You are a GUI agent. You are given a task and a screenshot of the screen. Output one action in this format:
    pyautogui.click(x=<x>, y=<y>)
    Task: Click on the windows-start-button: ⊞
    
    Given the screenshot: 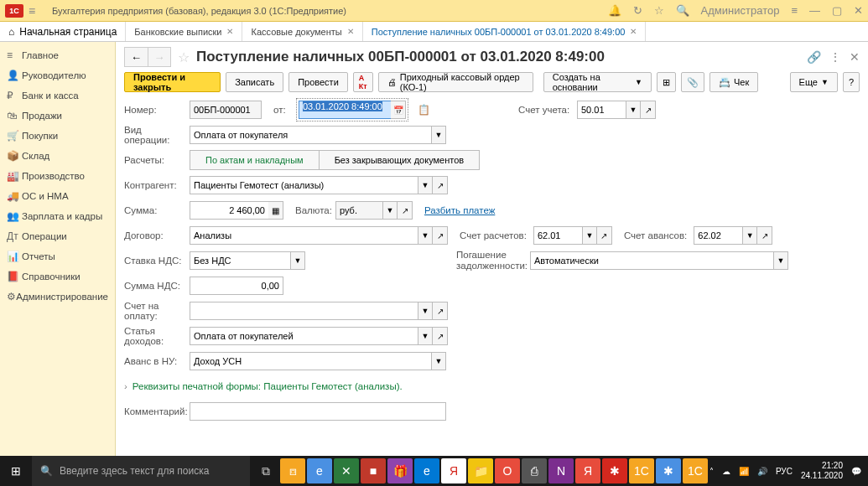 What is the action you would take?
    pyautogui.click(x=16, y=471)
    